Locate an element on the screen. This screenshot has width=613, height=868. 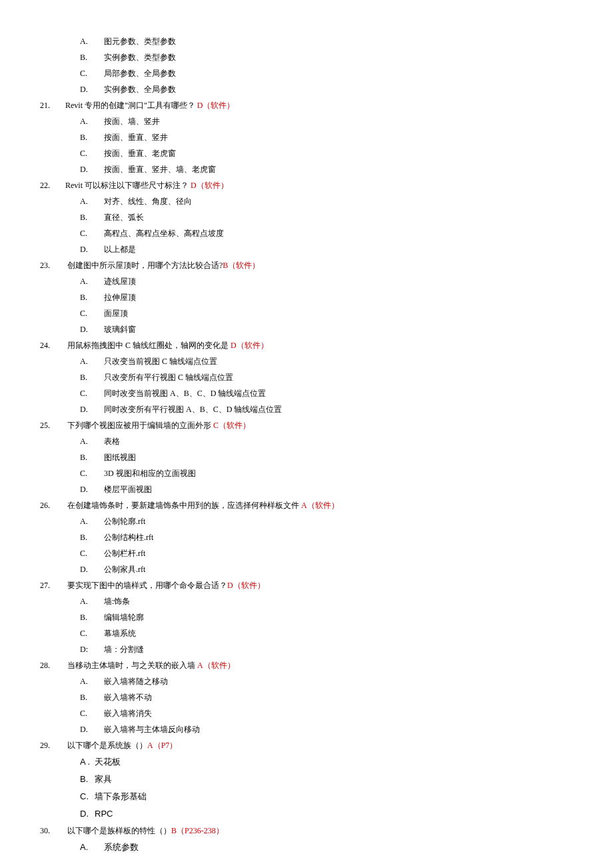
question-25: 25. 下列哪个视图应被用于编辑墙的立面外形 C（软件） is located at coordinates (306, 425).